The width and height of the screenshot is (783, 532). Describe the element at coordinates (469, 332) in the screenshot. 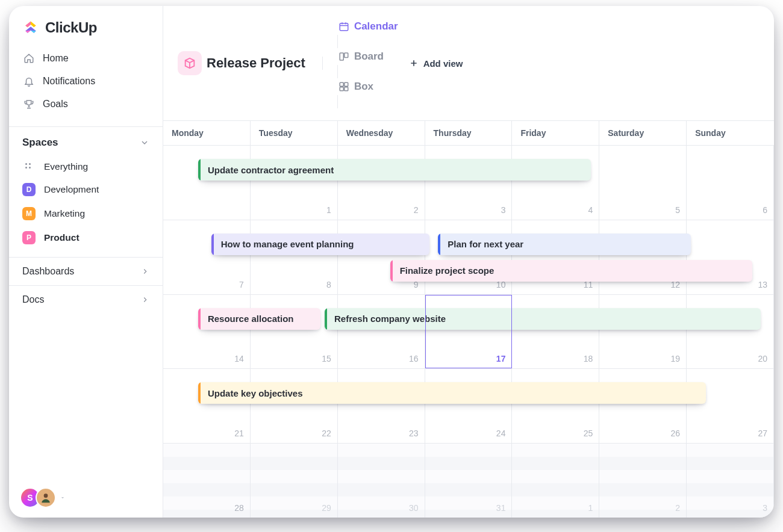

I see `calendar-week: 14151617181920Resource allocationRefresh…` at that location.